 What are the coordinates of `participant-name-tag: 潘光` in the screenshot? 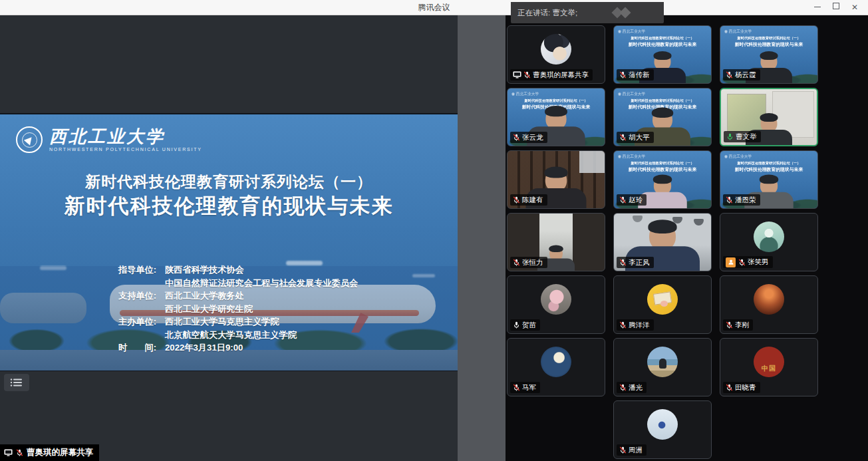 It's located at (632, 387).